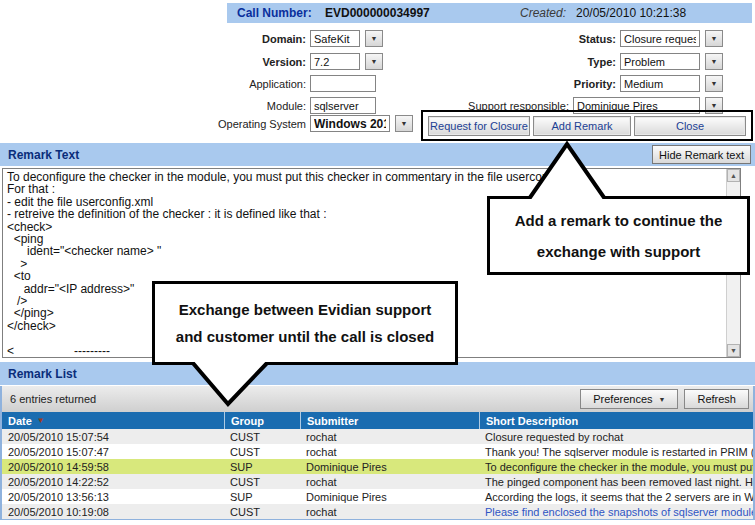 This screenshot has height=525, width=755. Describe the element at coordinates (378, 420) in the screenshot. I see `remark-list-header-row: Date ▼ Group Submitter Short Description` at that location.